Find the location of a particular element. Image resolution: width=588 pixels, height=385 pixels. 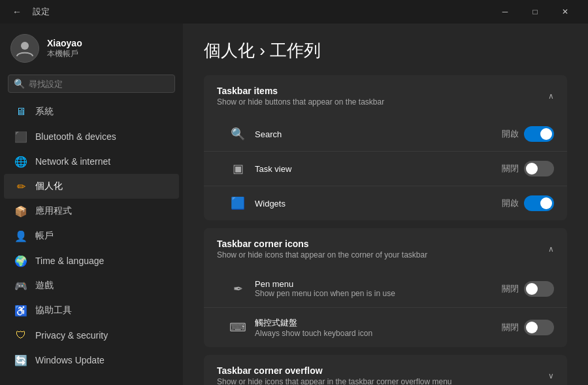

sidebar-item-apps: 📦 應用程式 is located at coordinates (91, 211).